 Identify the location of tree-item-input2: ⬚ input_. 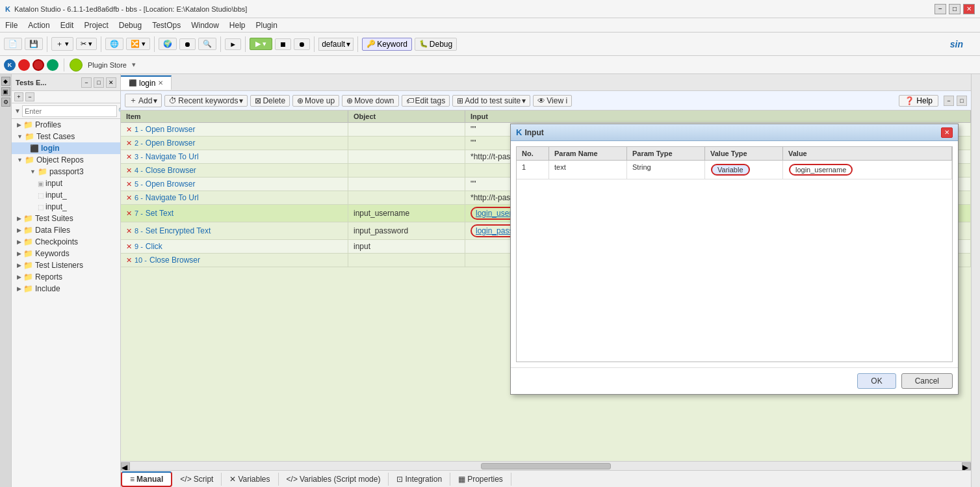
(66, 195).